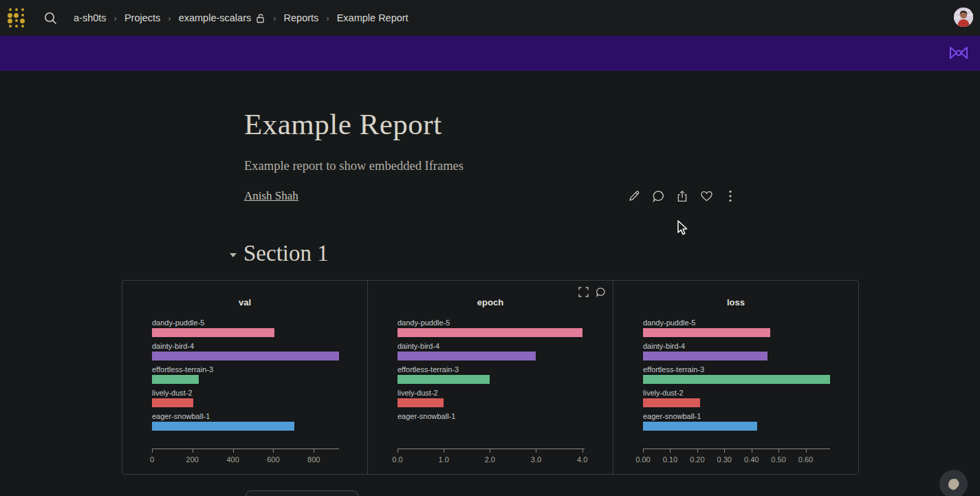 The width and height of the screenshot is (980, 496). Describe the element at coordinates (233, 255) in the screenshot. I see `triangle-down-icon` at that location.